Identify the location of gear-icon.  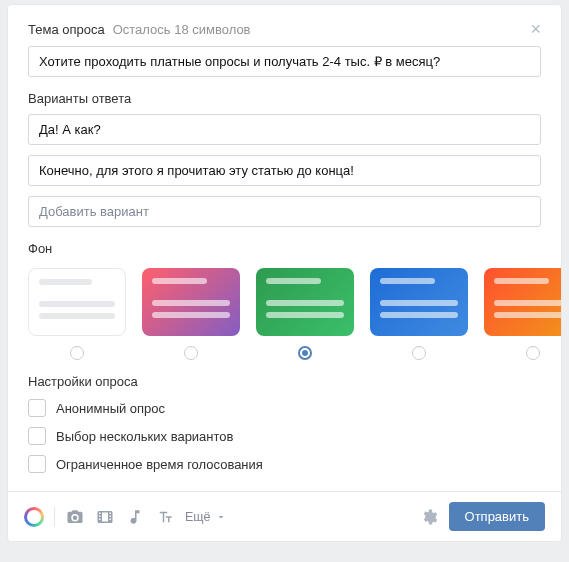
(429, 517).